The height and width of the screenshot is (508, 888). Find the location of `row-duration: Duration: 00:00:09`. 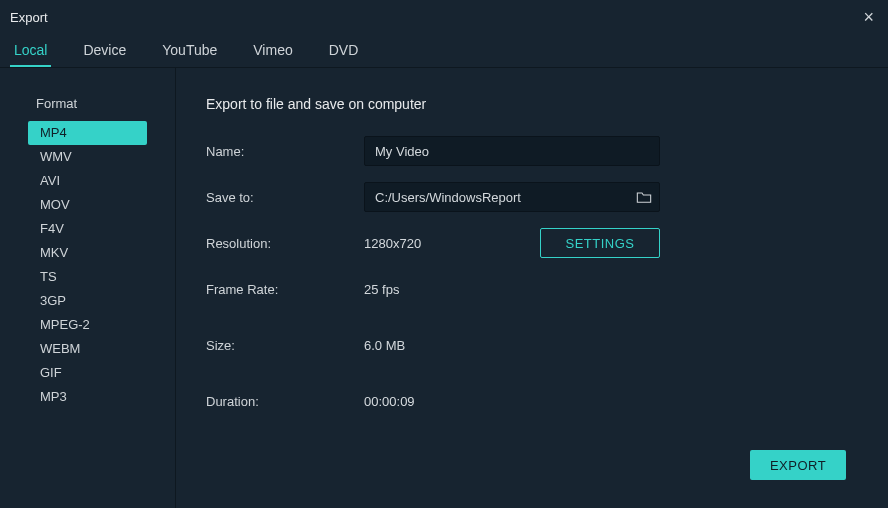

row-duration: Duration: 00:00:09 is located at coordinates (532, 401).